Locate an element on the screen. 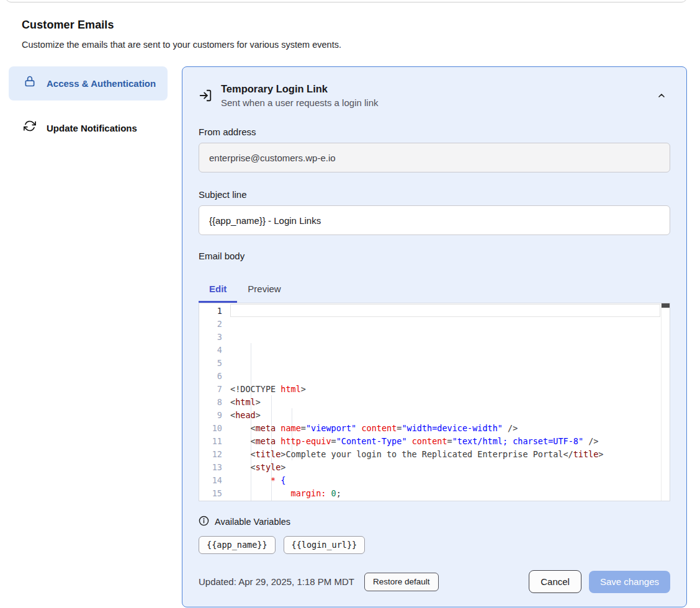  sidebar-item-update-notifications: Update Notifications is located at coordinates (88, 128).